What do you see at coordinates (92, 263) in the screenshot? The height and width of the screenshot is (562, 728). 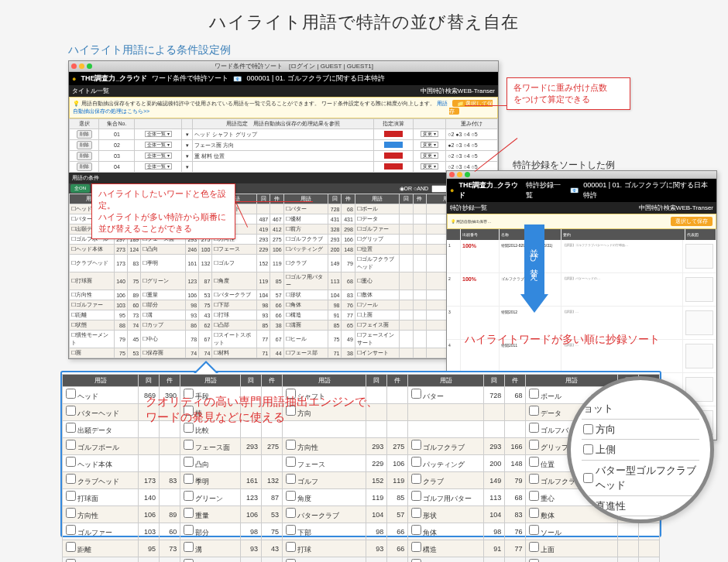 I see `term-cell: ☐クラブヘッド` at bounding box center [92, 263].